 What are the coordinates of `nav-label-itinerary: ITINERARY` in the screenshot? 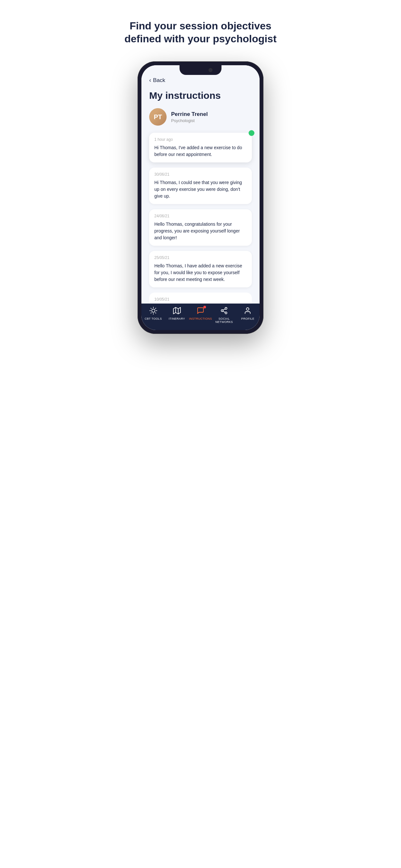 It's located at (177, 319).